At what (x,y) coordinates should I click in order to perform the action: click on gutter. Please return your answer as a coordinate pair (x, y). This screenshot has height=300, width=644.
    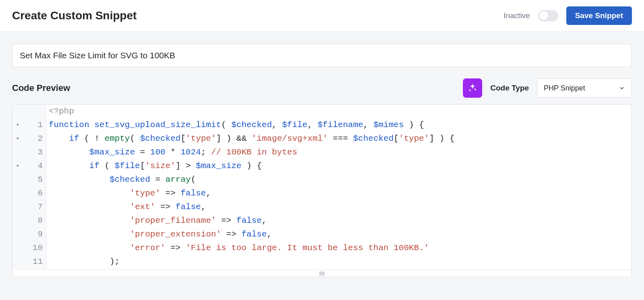
    Looking at the image, I should click on (29, 111).